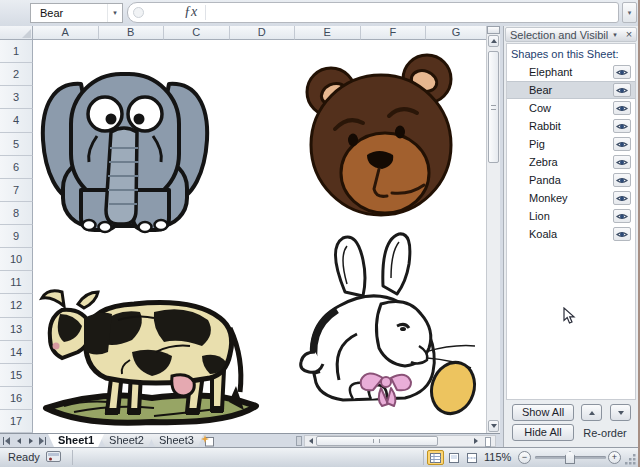 The image size is (640, 467). What do you see at coordinates (543, 432) in the screenshot?
I see `hide-all-button: Hide All` at bounding box center [543, 432].